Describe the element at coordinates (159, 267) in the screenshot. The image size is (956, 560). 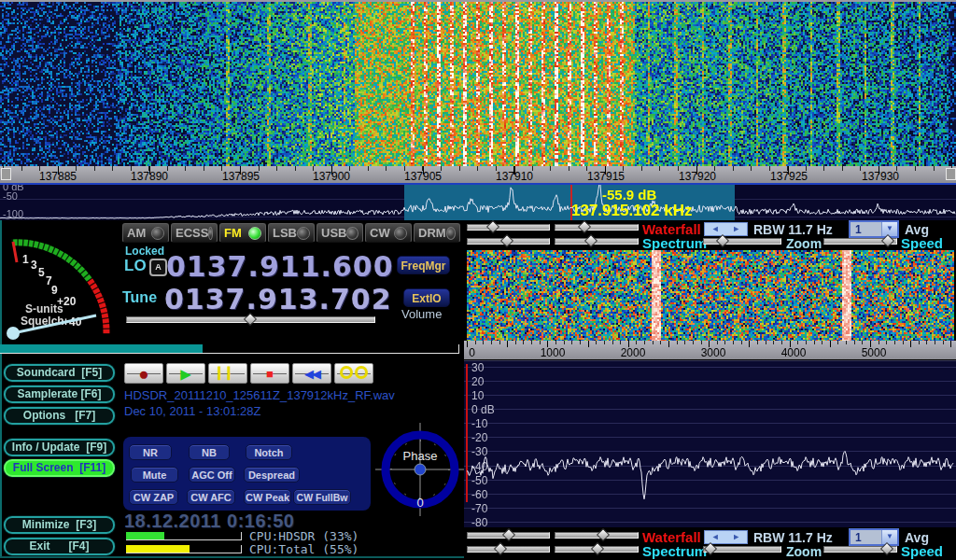
I see `lo-mode-badge: A` at that location.